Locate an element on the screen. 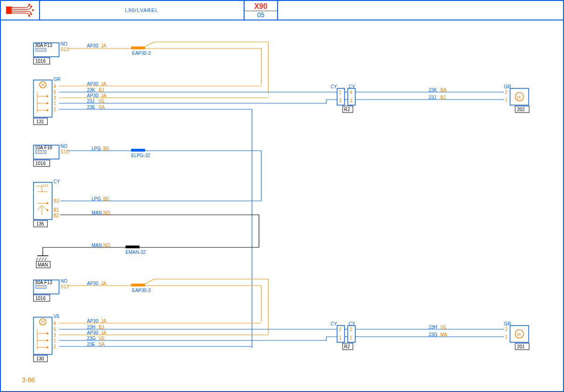 The image size is (564, 392). wire-color: BJ is located at coordinates (101, 327).